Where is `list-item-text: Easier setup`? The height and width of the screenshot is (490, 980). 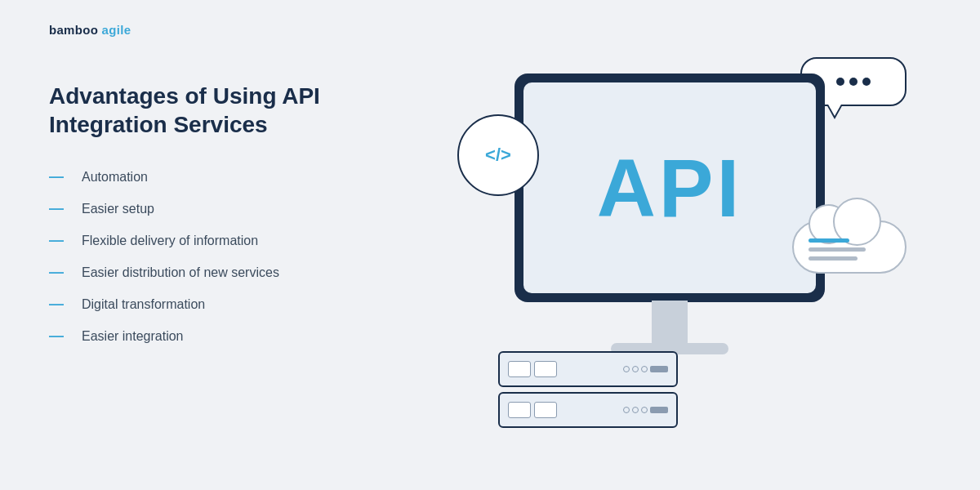 list-item-text: Easier setup is located at coordinates (118, 209).